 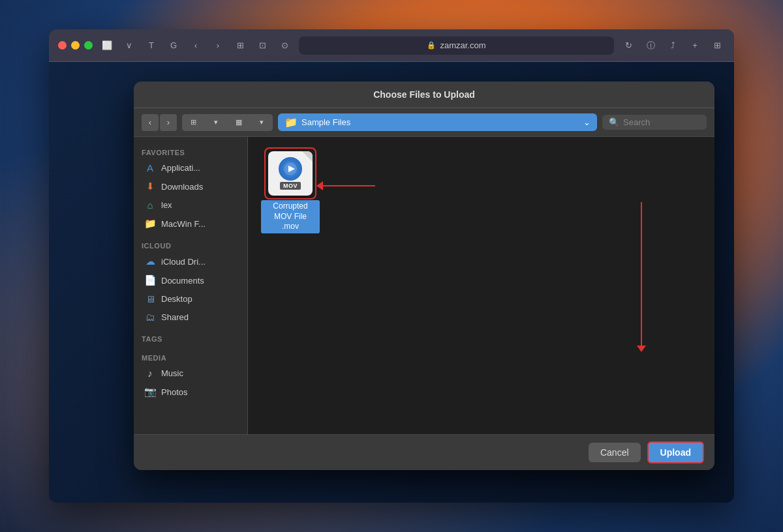 What do you see at coordinates (654, 123) in the screenshot?
I see `search-box: 🔍 Search` at bounding box center [654, 123].